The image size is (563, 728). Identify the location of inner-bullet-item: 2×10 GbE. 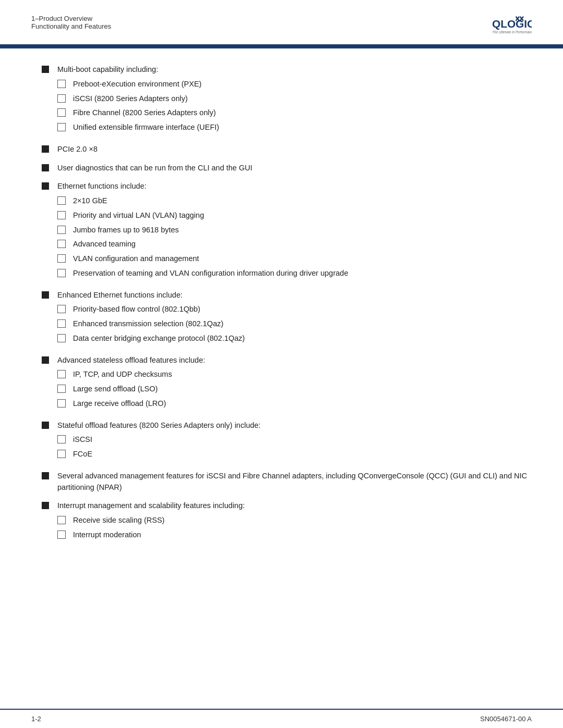
(295, 201).